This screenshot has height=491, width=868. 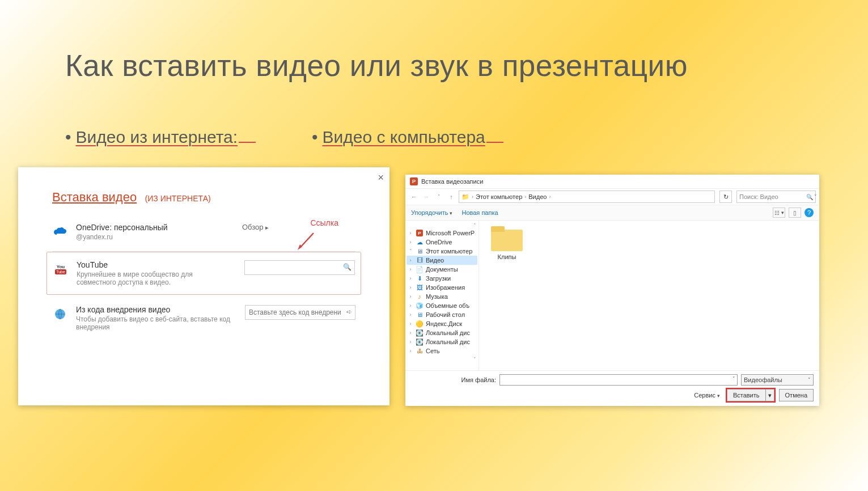 I want to click on tree-icon: 📄, so click(x=420, y=269).